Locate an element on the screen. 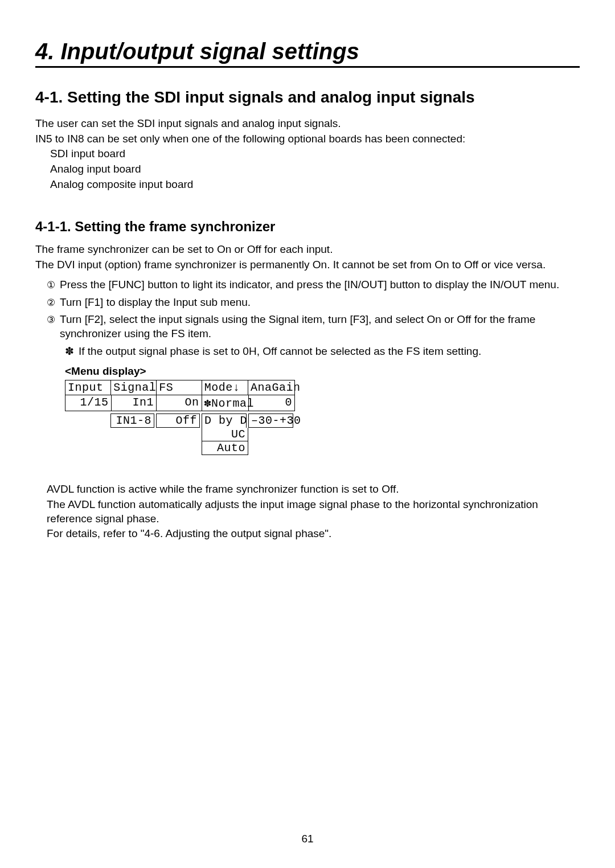 Image resolution: width=615 pixels, height=868 pixels. fs-note: ✽ If the output signal phase is set to 0… is located at coordinates (308, 352).